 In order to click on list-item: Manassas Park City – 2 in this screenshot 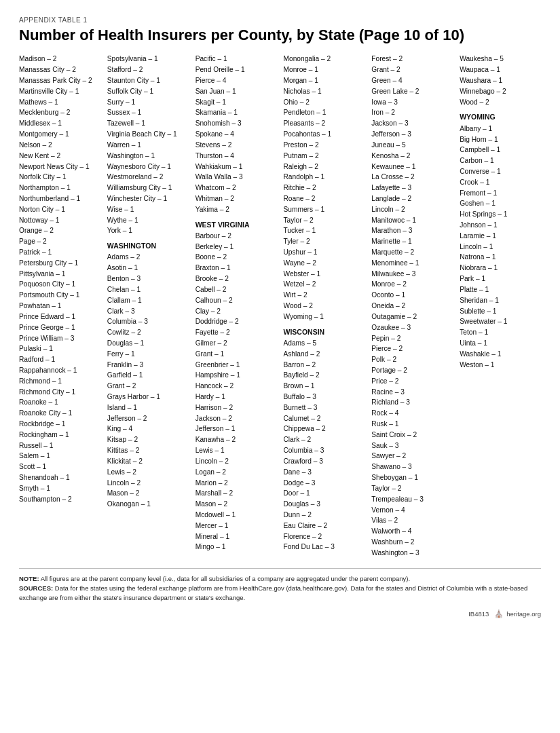, I will do `click(60, 81)`.